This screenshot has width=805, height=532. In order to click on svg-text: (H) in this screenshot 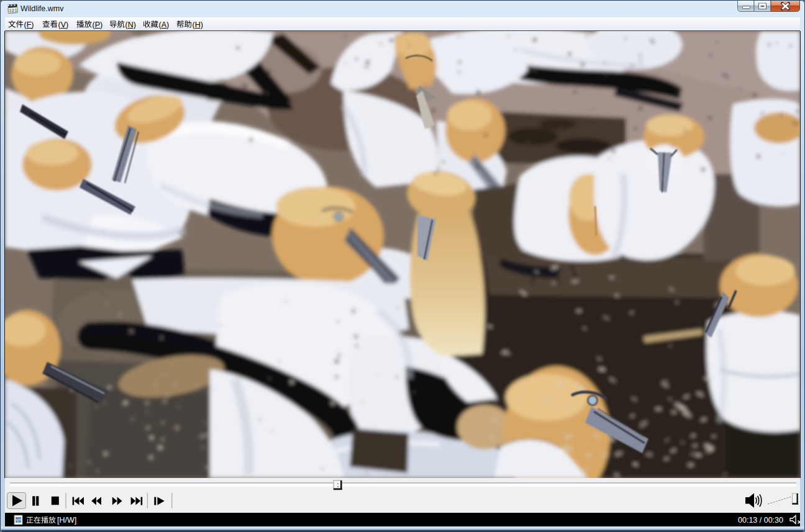, I will do `click(198, 25)`.